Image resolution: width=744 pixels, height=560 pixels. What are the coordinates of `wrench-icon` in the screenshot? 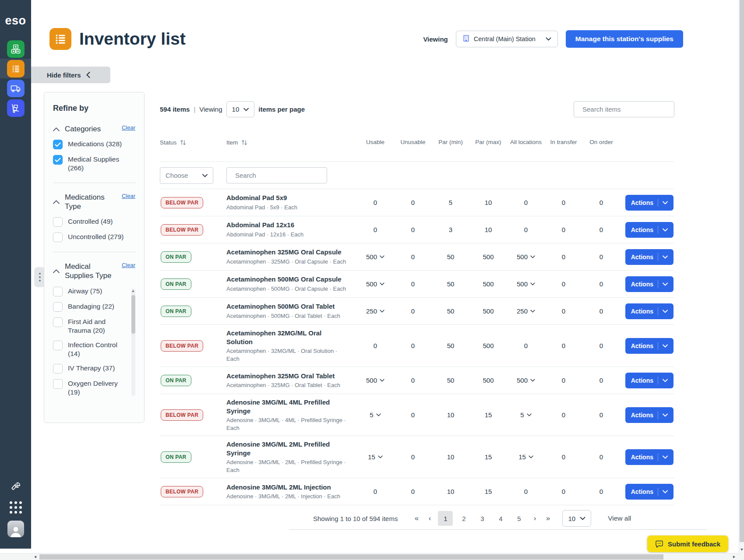 It's located at (16, 488).